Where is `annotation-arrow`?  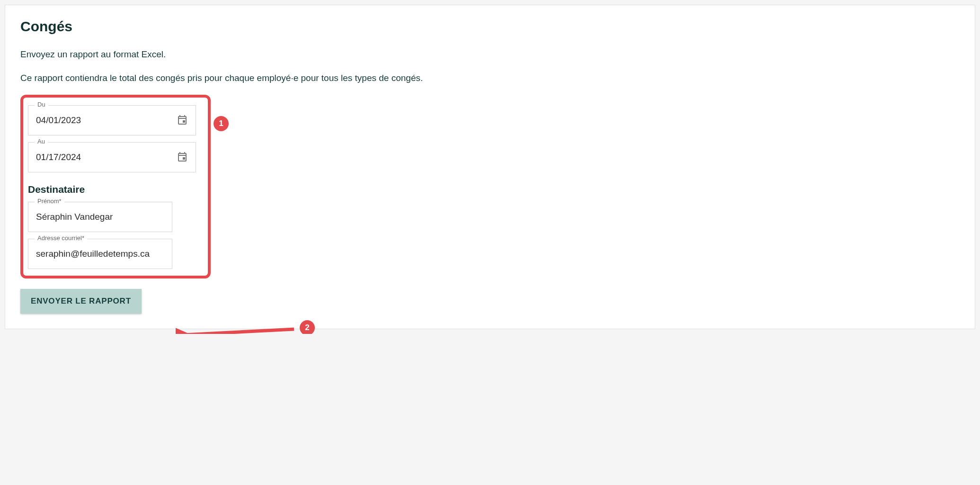 annotation-arrow is located at coordinates (237, 327).